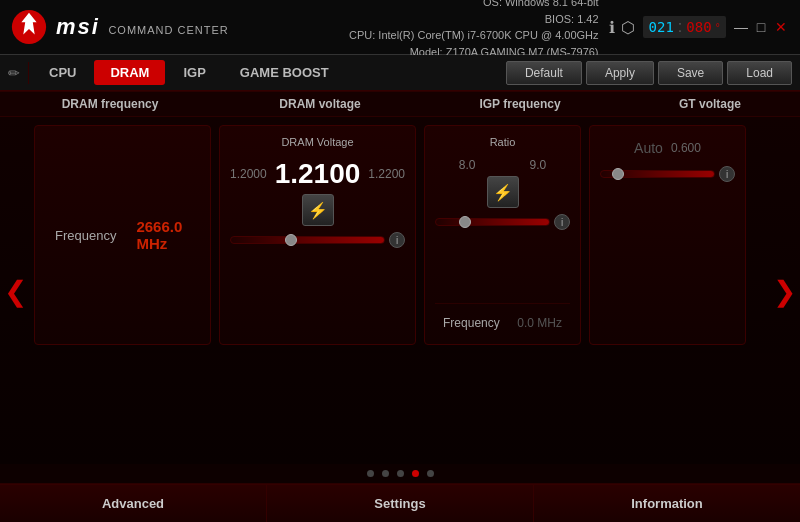 Image resolution: width=800 pixels, height=522 pixels. I want to click on default-button: Default, so click(544, 73).